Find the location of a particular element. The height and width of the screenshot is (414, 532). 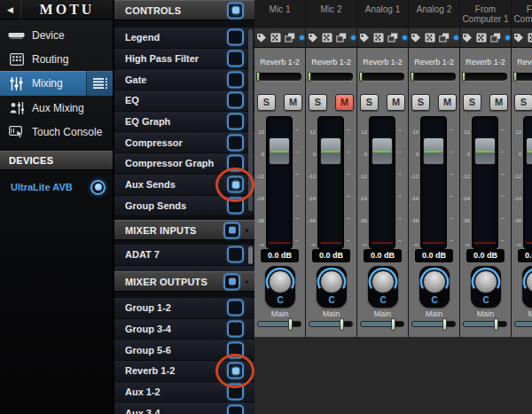

device-selected-radio is located at coordinates (98, 188).